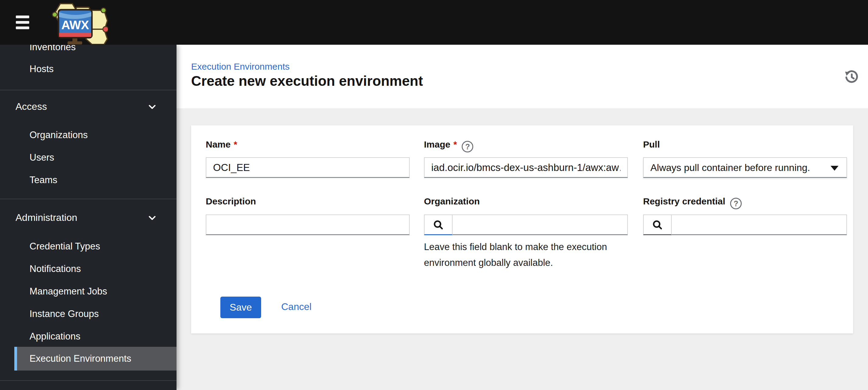 This screenshot has height=390, width=868. What do you see at coordinates (88, 314) in the screenshot?
I see `sidebar-item-instance-groups: Instance Groups` at bounding box center [88, 314].